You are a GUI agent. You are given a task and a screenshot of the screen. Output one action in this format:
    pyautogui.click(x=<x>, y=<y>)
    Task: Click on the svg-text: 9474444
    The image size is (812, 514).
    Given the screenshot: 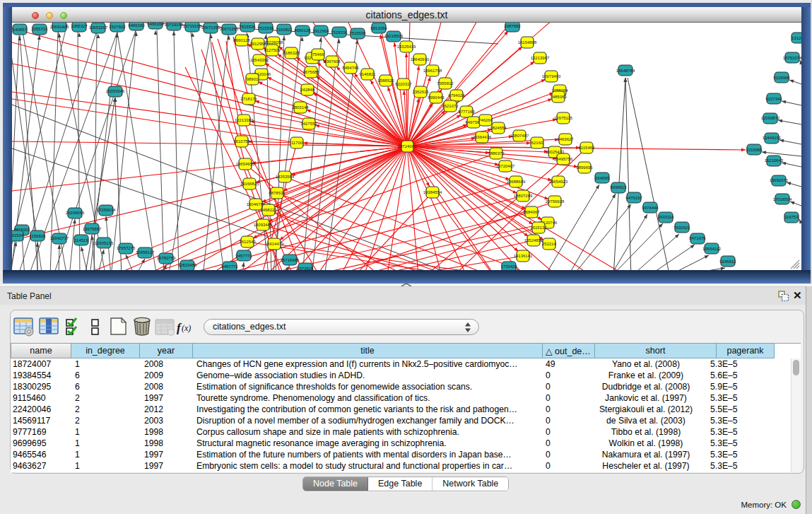 What is the action you would take?
    pyautogui.click(x=650, y=208)
    